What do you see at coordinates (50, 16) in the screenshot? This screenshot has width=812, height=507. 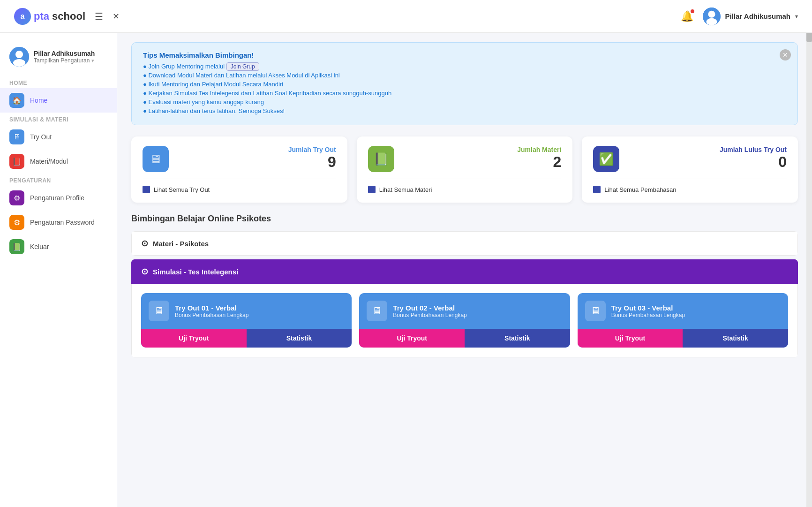 I see `logo: a pta school` at bounding box center [50, 16].